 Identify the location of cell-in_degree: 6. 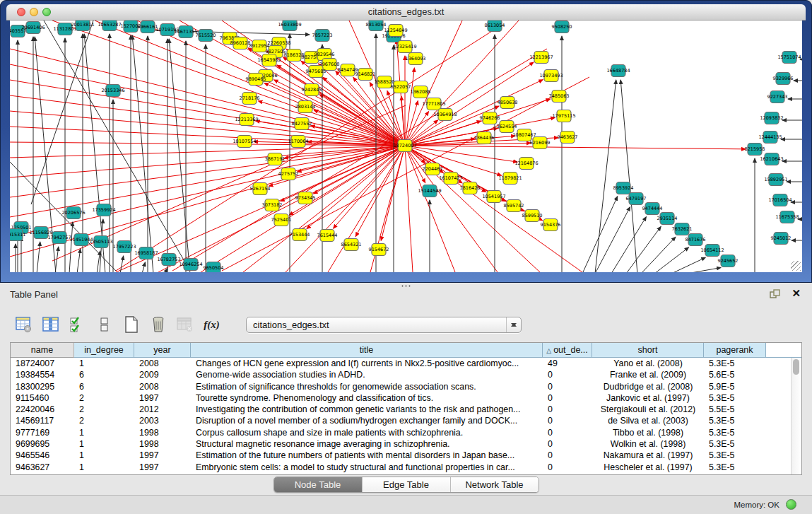
(105, 387).